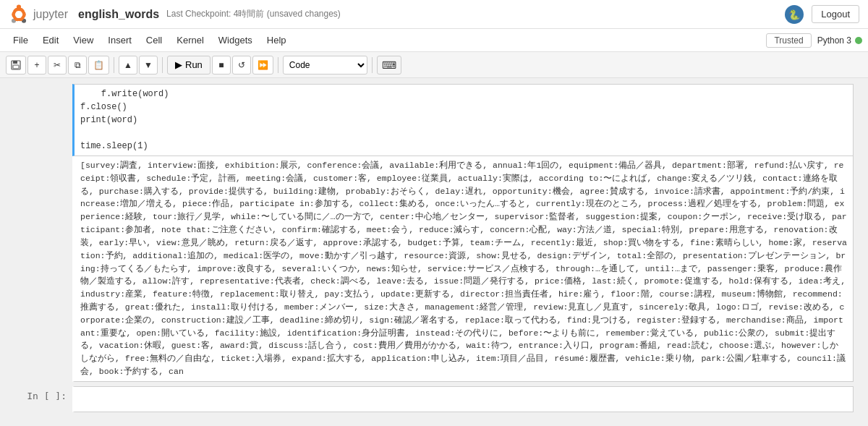  What do you see at coordinates (43, 120) in the screenshot?
I see `cell-prompt` at bounding box center [43, 120].